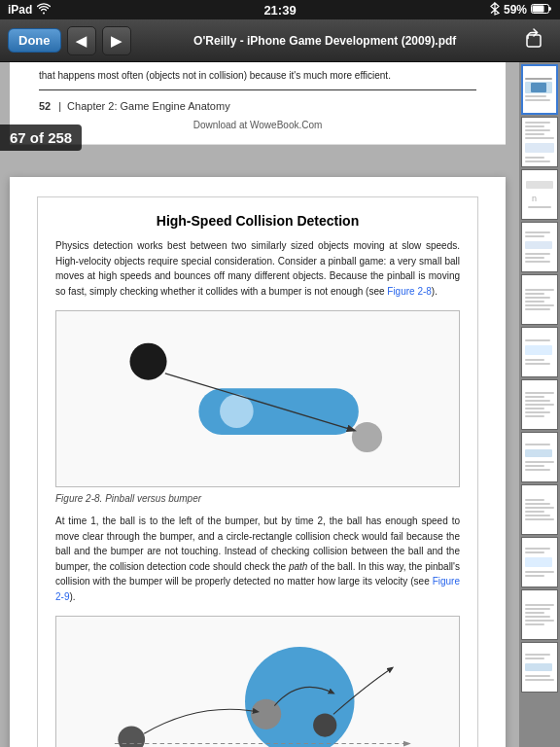 The height and width of the screenshot is (747, 560). Describe the element at coordinates (258, 498) in the screenshot. I see `figure-2-8-caption: Figure 2-8. Pinball versus bumper` at that location.